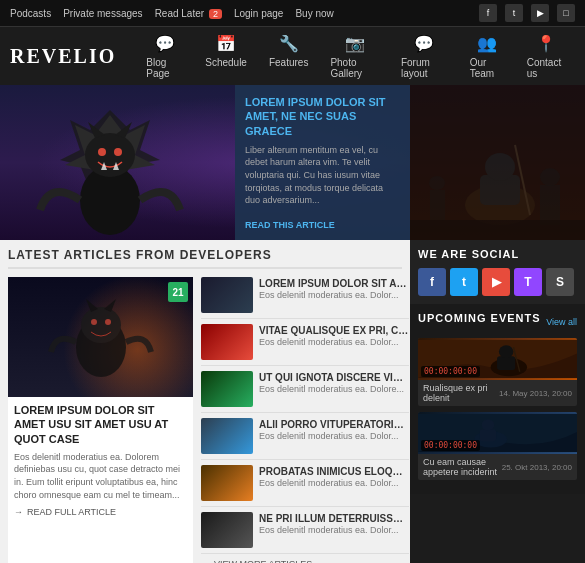  What do you see at coordinates (560, 282) in the screenshot?
I see `steam-button: S` at bounding box center [560, 282].